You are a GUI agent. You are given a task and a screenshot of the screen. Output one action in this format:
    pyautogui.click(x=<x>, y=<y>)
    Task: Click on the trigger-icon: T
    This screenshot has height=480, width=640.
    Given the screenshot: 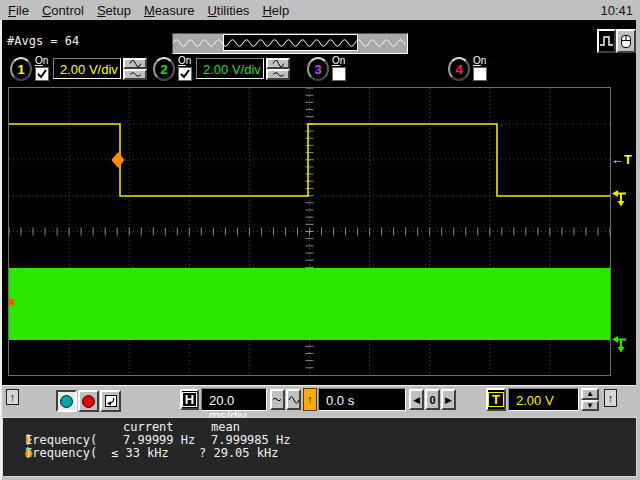 What is the action you would take?
    pyautogui.click(x=496, y=400)
    